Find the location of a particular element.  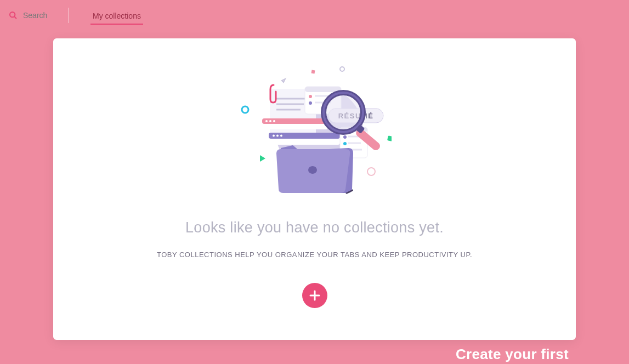

search-input is located at coordinates (39, 15).